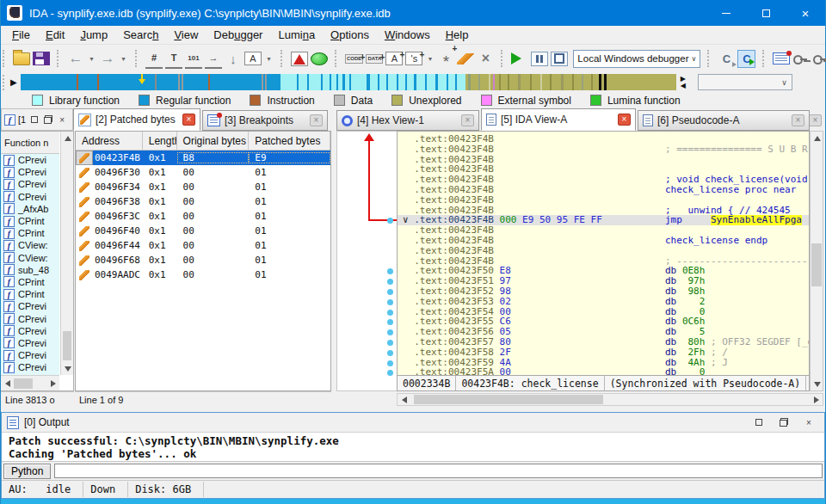 The height and width of the screenshot is (504, 826). I want to click on table-row: 00496F3C0x10001, so click(203, 217).